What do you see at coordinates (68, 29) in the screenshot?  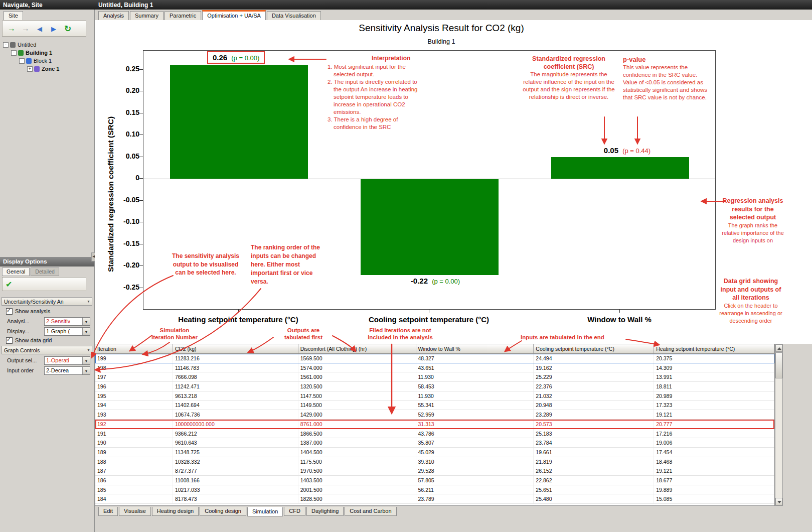 I see `refresh-icon` at bounding box center [68, 29].